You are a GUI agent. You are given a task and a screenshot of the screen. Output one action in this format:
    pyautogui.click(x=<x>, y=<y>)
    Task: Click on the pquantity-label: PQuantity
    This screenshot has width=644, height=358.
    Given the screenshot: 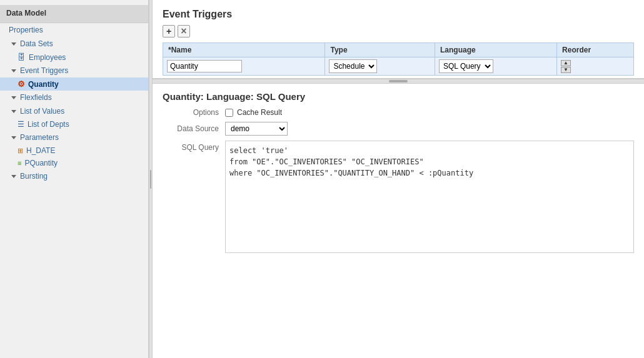 What is the action you would take?
    pyautogui.click(x=41, y=163)
    